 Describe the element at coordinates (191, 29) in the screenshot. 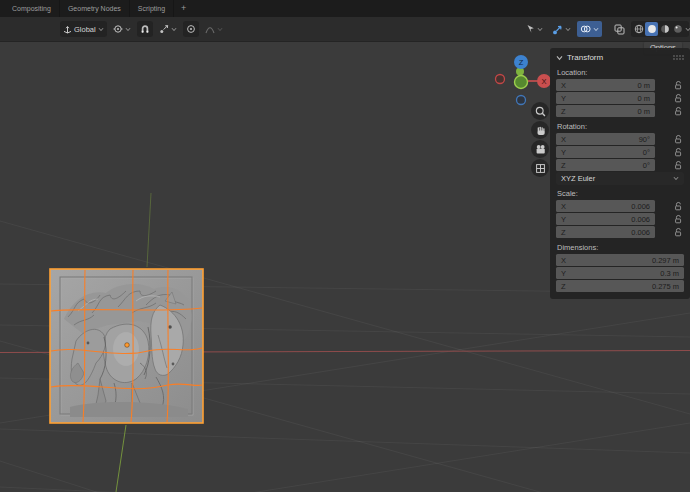

I see `proportional-editing-icon` at that location.